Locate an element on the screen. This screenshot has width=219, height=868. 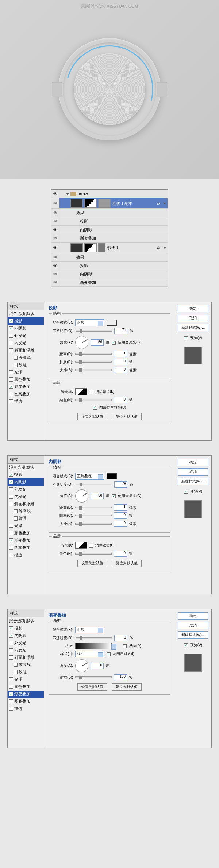
style-dropshadow: 投影 is located at coordinates (26, 628).